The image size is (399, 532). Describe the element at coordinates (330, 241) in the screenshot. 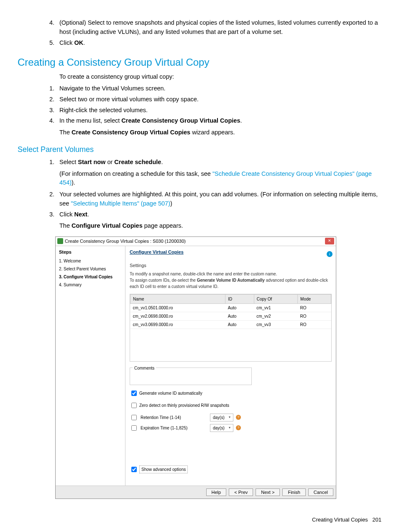

I see `close-icon: ✕` at that location.